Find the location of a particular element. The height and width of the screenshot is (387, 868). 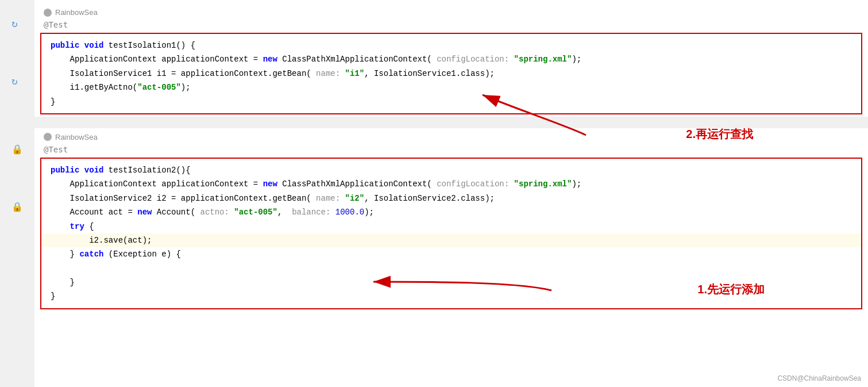

chinese-label-2: 2.再运行查找 is located at coordinates (719, 135).